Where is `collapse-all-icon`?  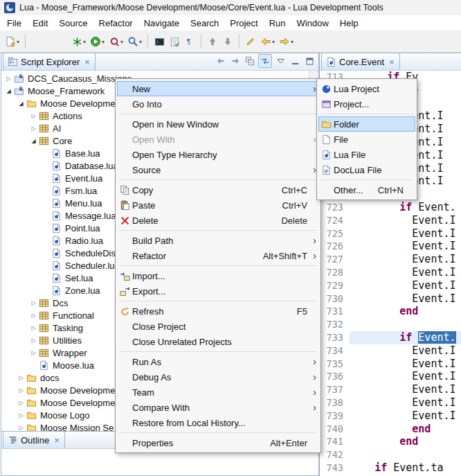 collapse-all-icon is located at coordinates (250, 61).